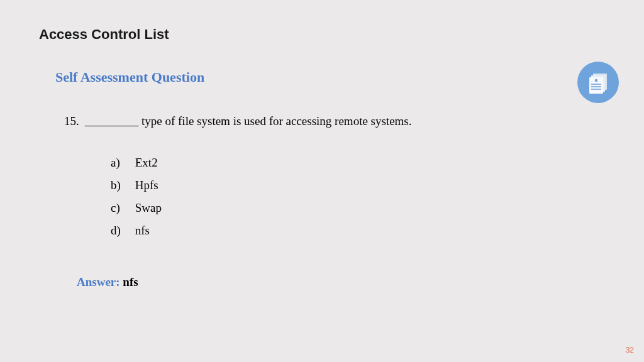  What do you see at coordinates (630, 350) in the screenshot?
I see `page-number: 32` at bounding box center [630, 350].